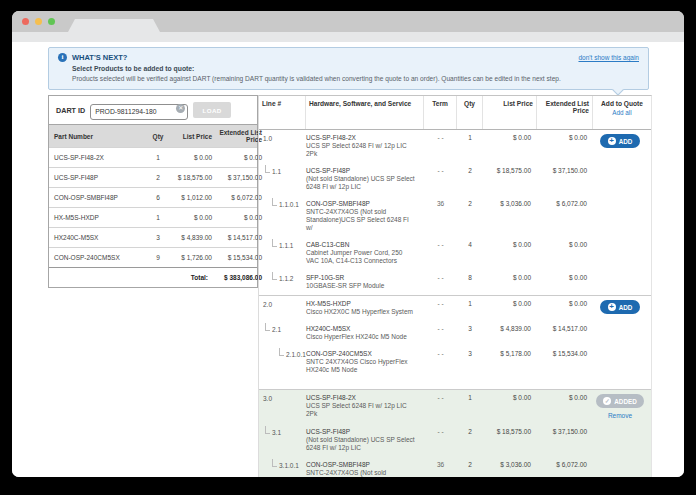  What do you see at coordinates (612, 307) in the screenshot?
I see `plus-icon: +` at bounding box center [612, 307].